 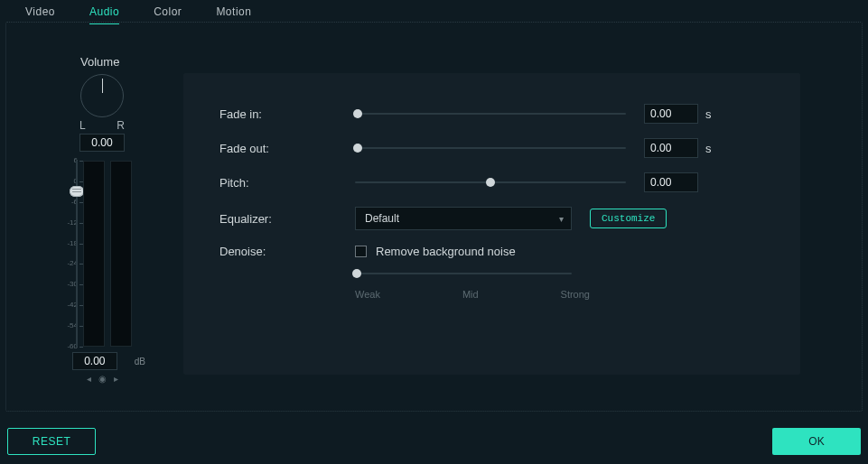 What do you see at coordinates (671, 182) in the screenshot?
I see `pitch-value: 0.00` at bounding box center [671, 182].